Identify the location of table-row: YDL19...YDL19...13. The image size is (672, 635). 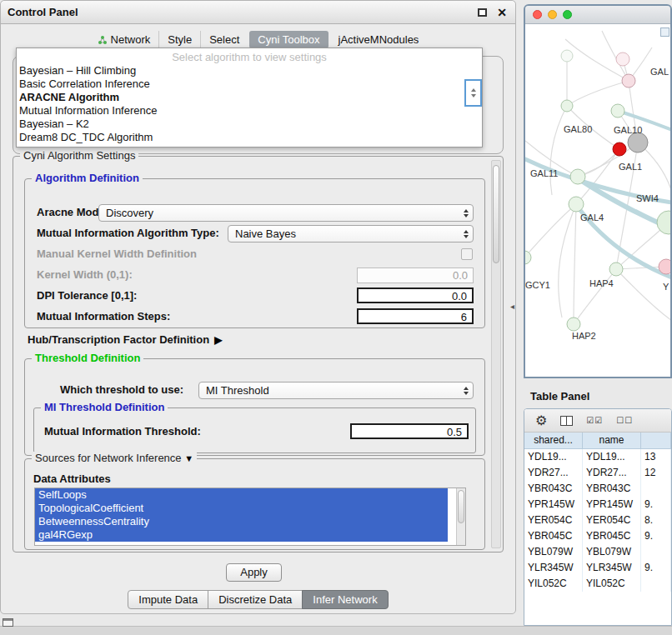
(598, 457).